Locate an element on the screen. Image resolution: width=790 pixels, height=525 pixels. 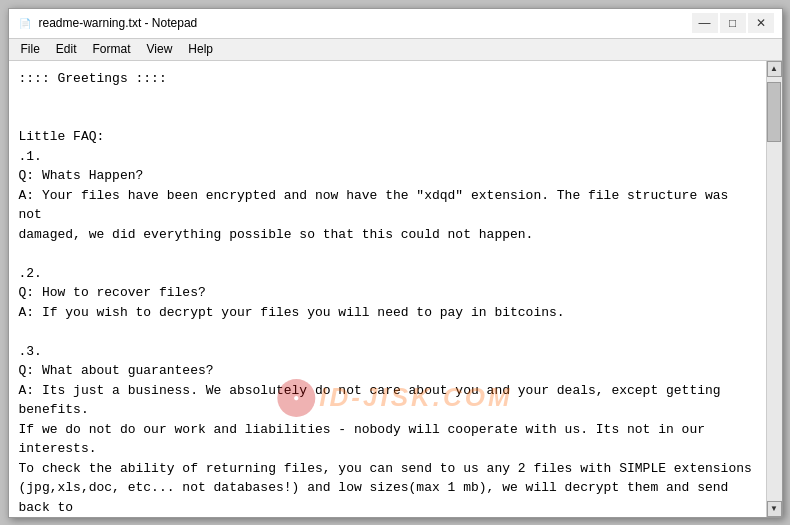
title-bar: 📄 readme-warning.txt - Notepad — □ ✕ is located at coordinates (396, 24).